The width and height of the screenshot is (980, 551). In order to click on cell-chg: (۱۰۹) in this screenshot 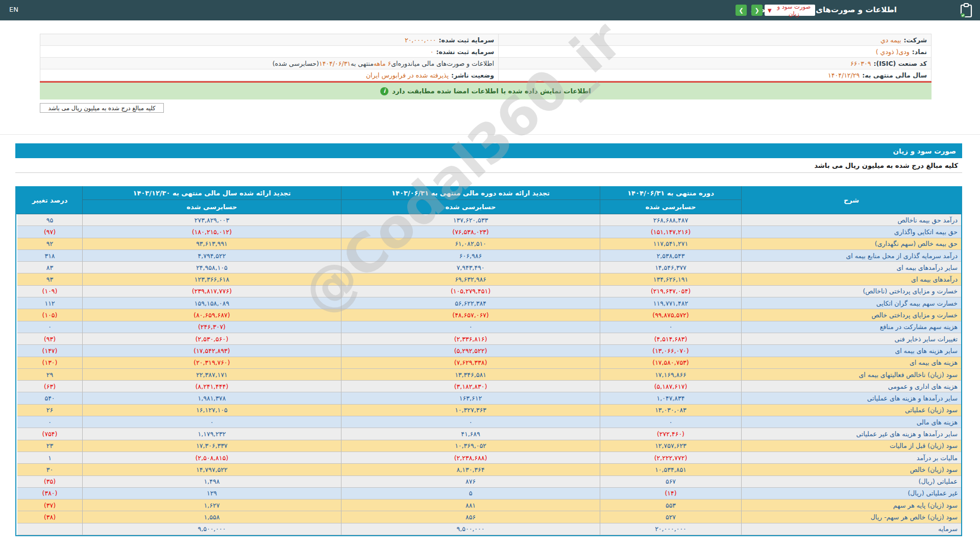, I will do `click(50, 292)`.